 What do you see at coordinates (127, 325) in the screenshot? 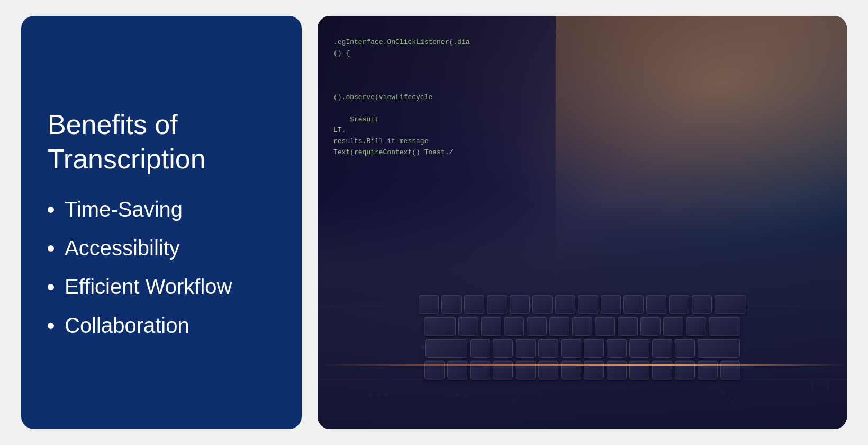
I see `benefit-label-4: Collaboration` at bounding box center [127, 325].